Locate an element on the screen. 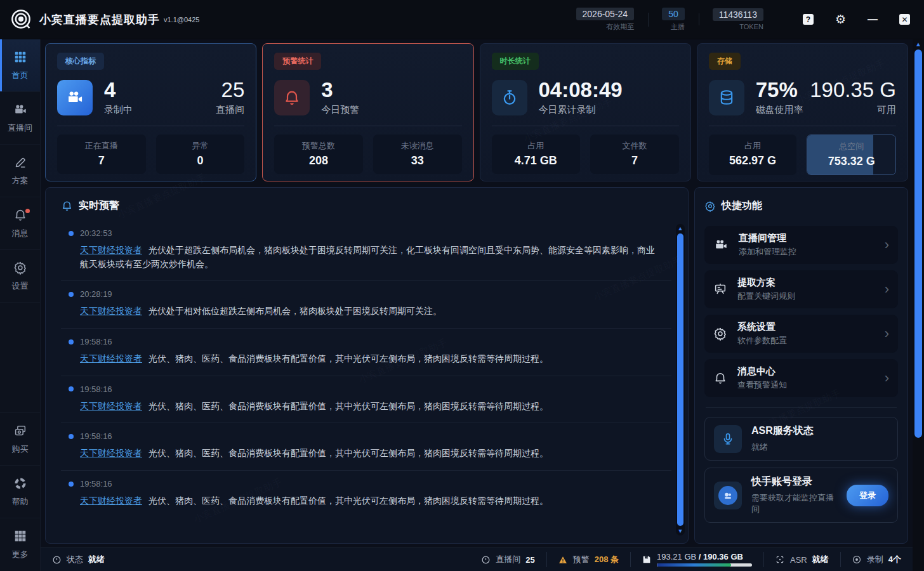 This screenshot has height=571, width=924. close-button: ✕ is located at coordinates (905, 19).